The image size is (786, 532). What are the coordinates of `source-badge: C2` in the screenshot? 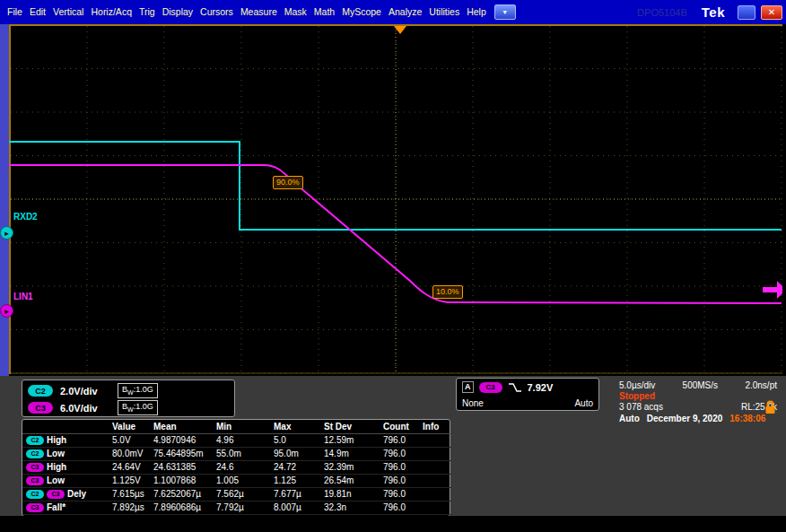 It's located at (35, 454).